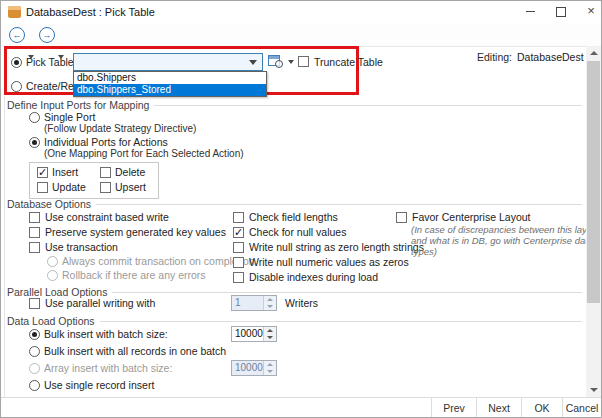 Image resolution: width=602 pixels, height=418 pixels. I want to click on update-label: Update, so click(69, 187).